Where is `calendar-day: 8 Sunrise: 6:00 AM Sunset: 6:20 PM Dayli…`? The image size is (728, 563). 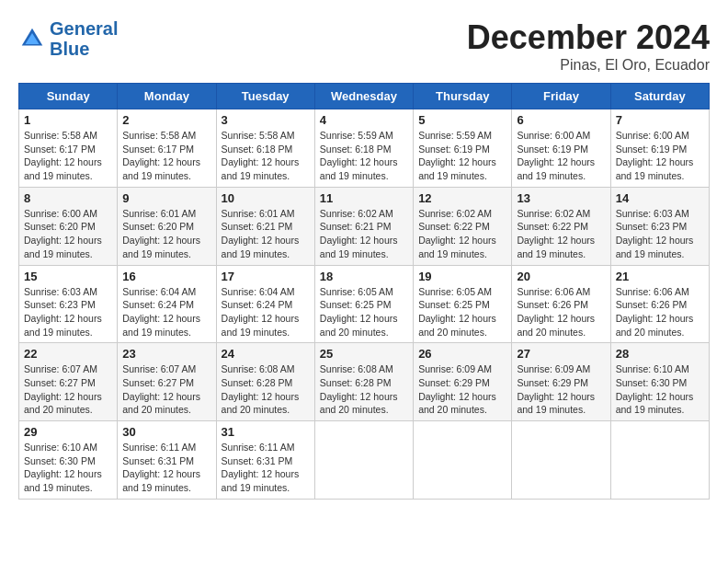 calendar-day: 8 Sunrise: 6:00 AM Sunset: 6:20 PM Dayli… is located at coordinates (68, 226).